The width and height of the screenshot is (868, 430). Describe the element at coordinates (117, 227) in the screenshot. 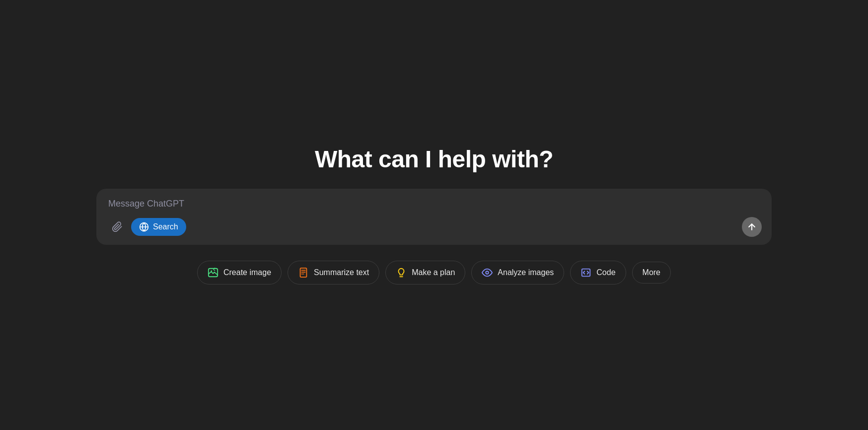

I see `attach-button` at that location.